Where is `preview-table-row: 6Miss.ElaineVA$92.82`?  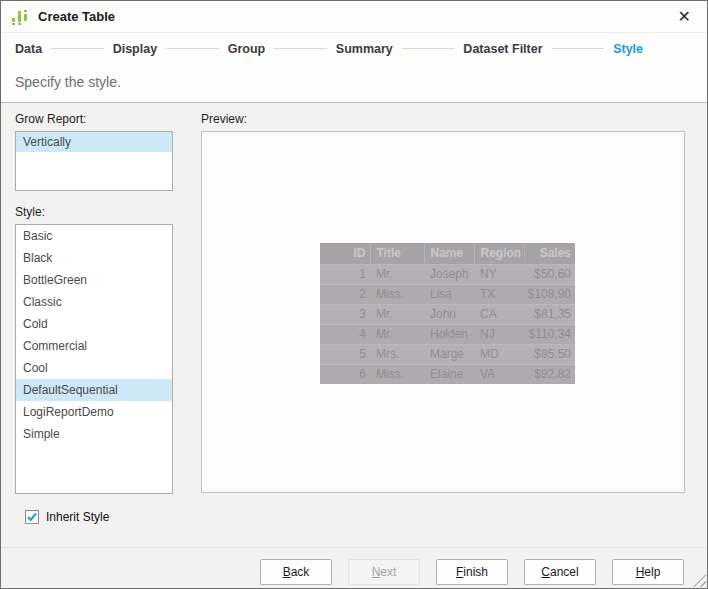
preview-table-row: 6Miss.ElaineVA$92.82 is located at coordinates (448, 374).